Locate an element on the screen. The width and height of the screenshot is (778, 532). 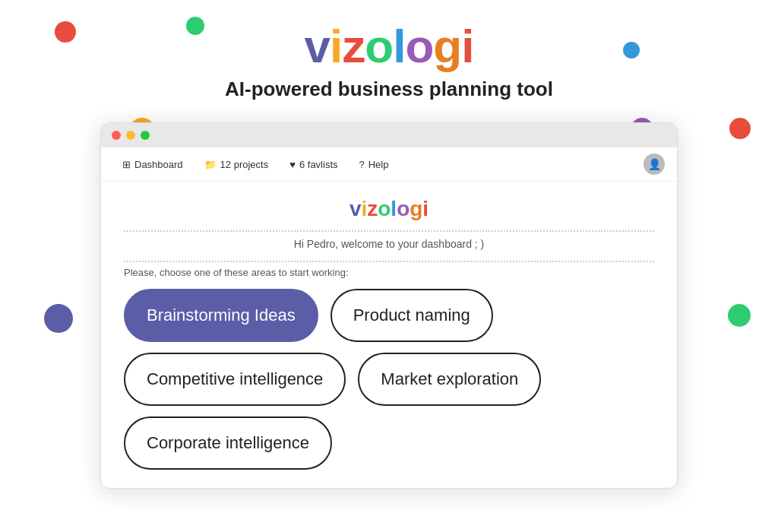
nav-help-label: Help is located at coordinates (378, 164).